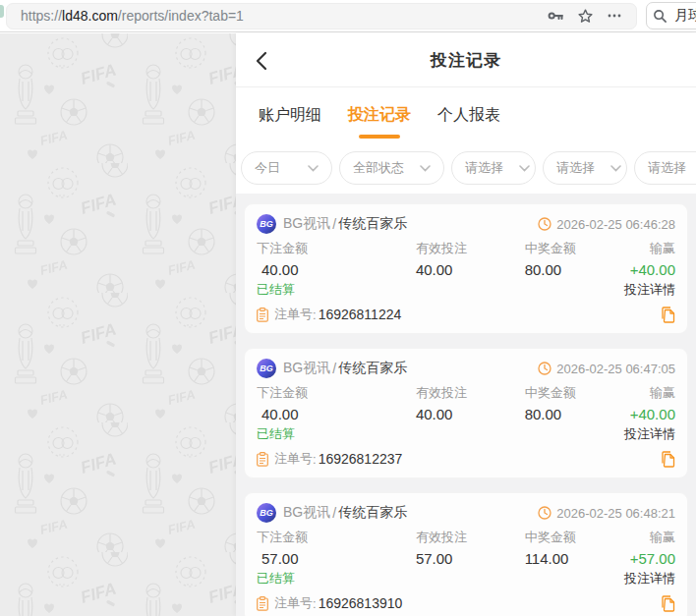 This screenshot has width=696, height=616. What do you see at coordinates (391, 168) in the screenshot?
I see `filter-status-dropdown: 全部状态` at bounding box center [391, 168].